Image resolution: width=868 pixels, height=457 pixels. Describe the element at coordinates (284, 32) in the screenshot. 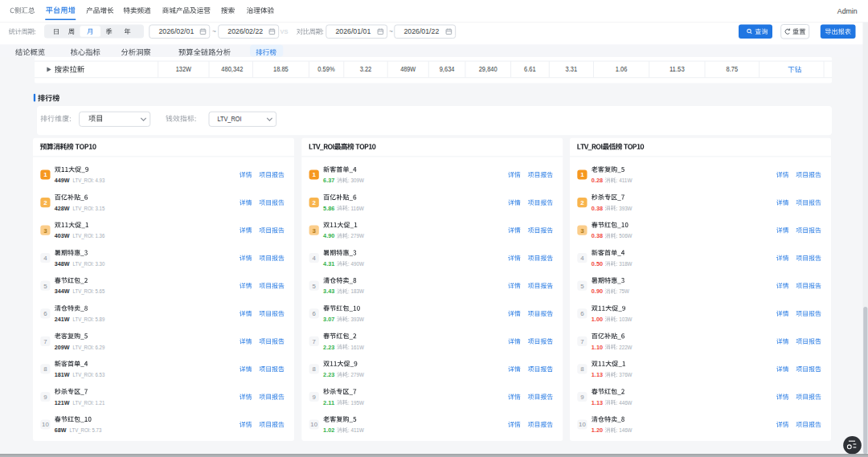

I see `svg-text: VS` at that location.